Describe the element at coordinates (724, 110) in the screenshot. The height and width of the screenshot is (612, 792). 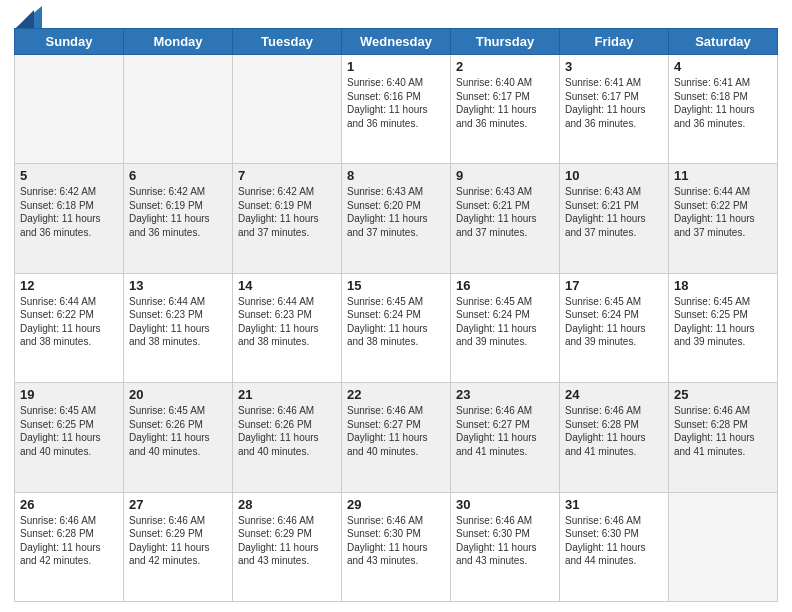
I see `calendar-cell: 4Sunrise: 6:41 AMSunset: 6:18 PMDaylight…` at that location.